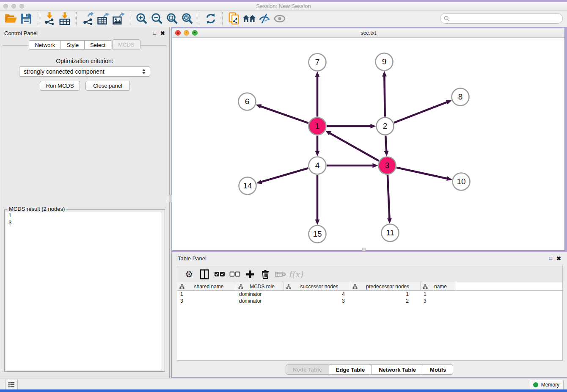  I want to click on show-panels-button, so click(11, 385).